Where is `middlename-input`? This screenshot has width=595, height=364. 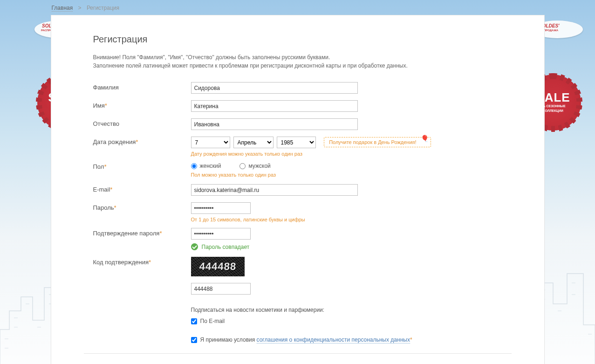
middlename-input is located at coordinates (274, 124).